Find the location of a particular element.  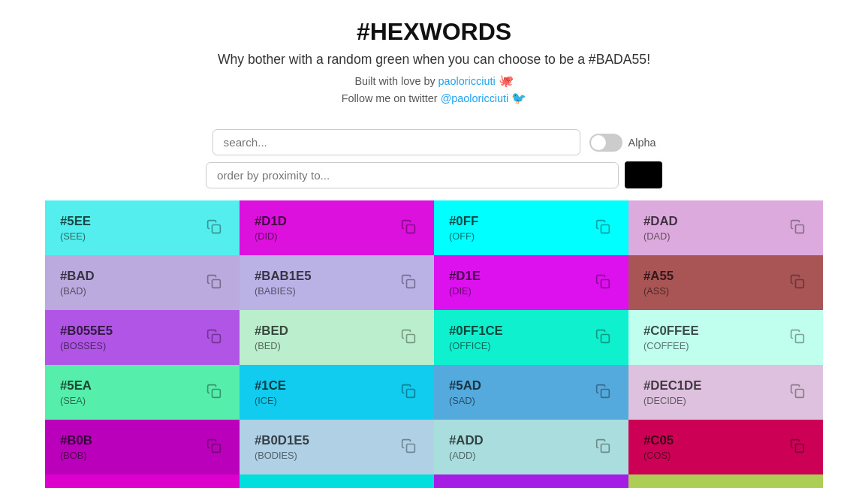

color-info: #1CE (ICE) is located at coordinates (270, 392).